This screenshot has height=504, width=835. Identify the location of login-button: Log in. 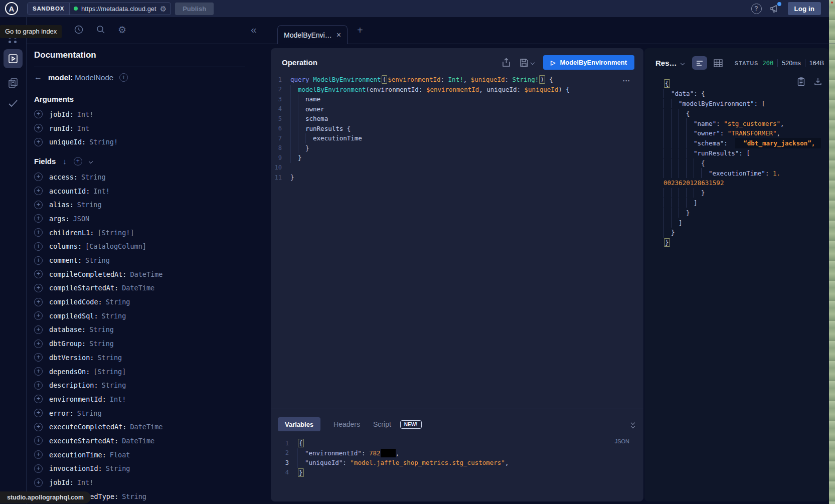
(804, 9).